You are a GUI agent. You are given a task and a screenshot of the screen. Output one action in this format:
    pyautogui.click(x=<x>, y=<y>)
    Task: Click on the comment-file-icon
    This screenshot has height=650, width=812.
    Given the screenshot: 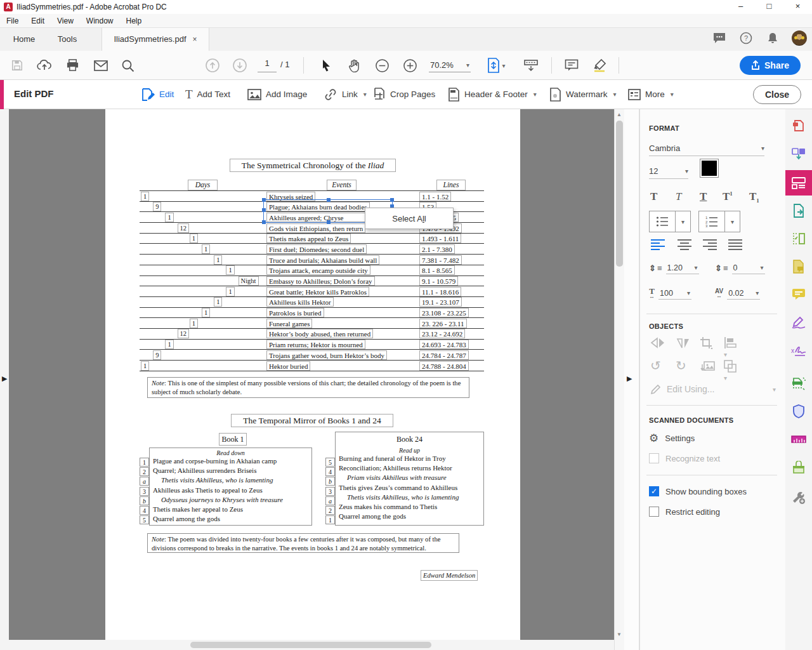 What is the action you would take?
    pyautogui.click(x=799, y=267)
    